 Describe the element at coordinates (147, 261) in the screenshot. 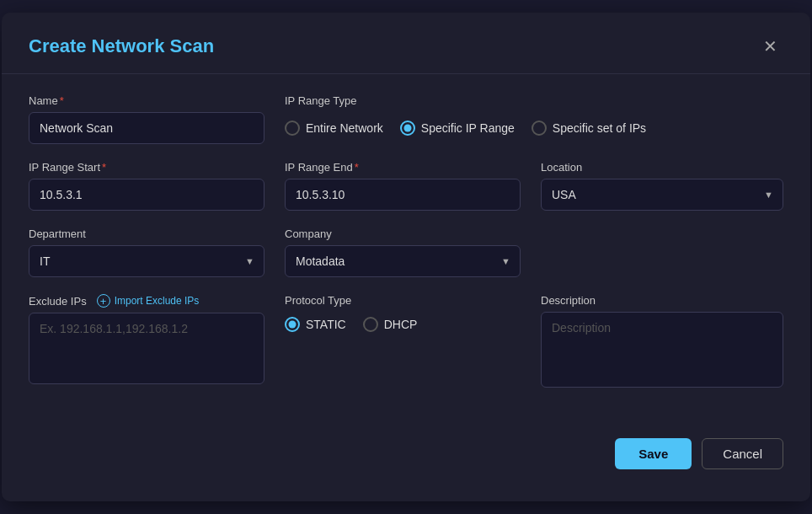

I see `department-select-wrapper: IT HR Finance Operations` at that location.